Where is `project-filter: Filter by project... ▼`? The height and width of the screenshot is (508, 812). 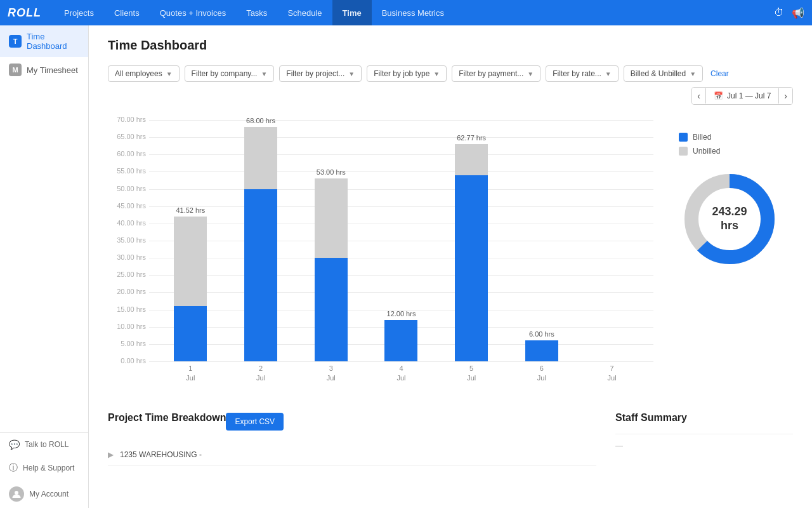 project-filter: Filter by project... ▼ is located at coordinates (320, 74).